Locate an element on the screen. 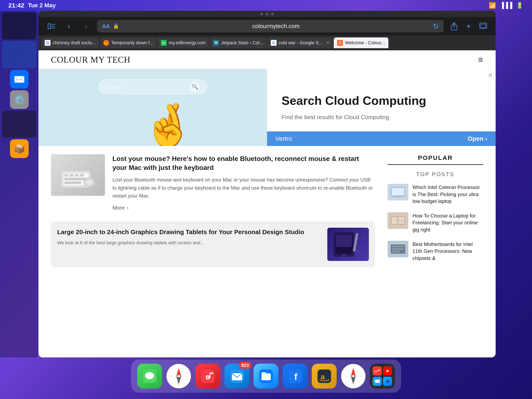 The height and width of the screenshot is (399, 532). ad-search-placeholder: Search... is located at coordinates (116, 87).